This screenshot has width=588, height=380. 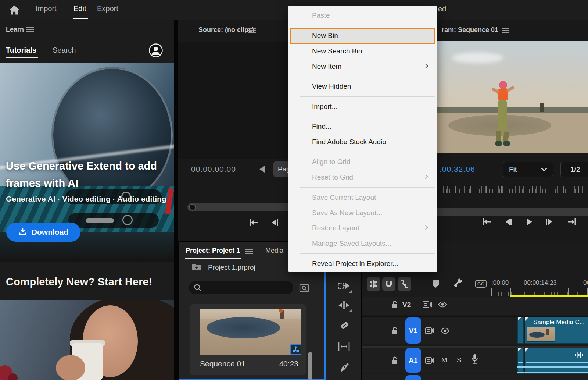 I want to click on ruler-label-1: 00:00:14:23, so click(x=540, y=283).